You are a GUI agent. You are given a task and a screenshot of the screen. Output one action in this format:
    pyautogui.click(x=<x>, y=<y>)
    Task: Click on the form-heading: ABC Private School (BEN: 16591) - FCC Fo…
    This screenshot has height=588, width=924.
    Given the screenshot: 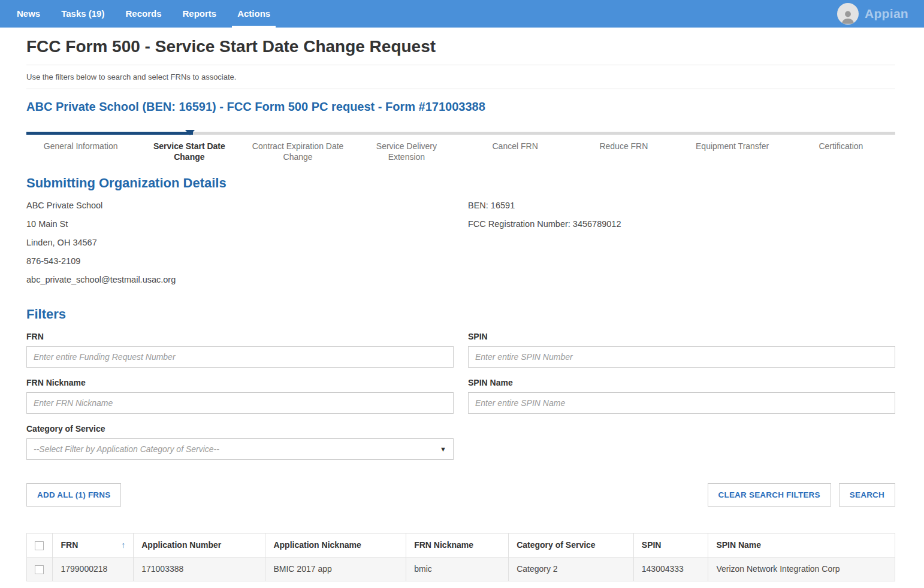 What is the action you would take?
    pyautogui.click(x=461, y=107)
    